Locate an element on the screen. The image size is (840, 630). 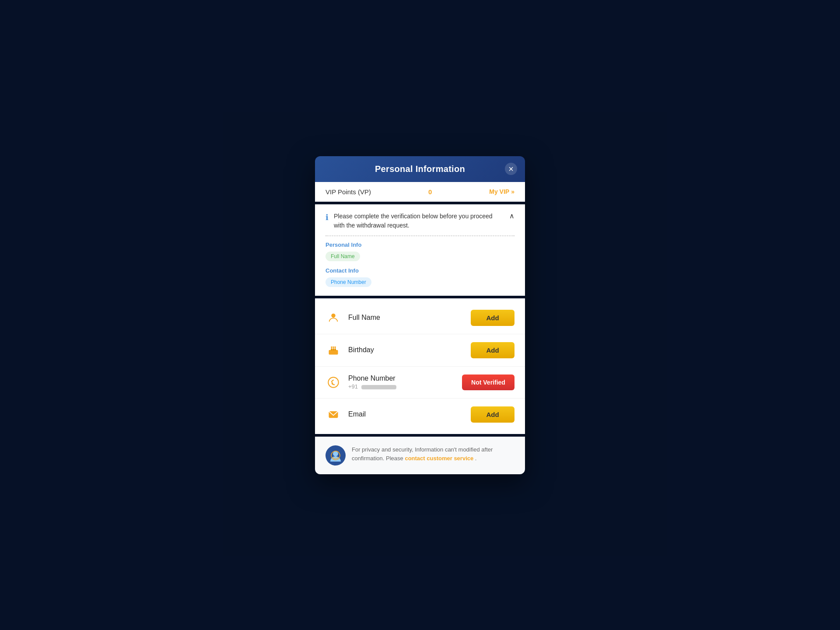
birthday-label: Birthday is located at coordinates (406, 350).